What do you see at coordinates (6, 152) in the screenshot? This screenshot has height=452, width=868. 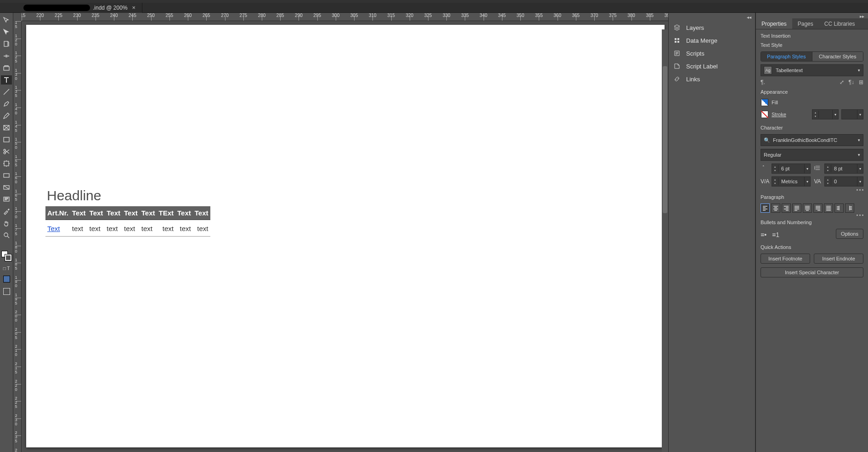 I see `scissors-tool` at bounding box center [6, 152].